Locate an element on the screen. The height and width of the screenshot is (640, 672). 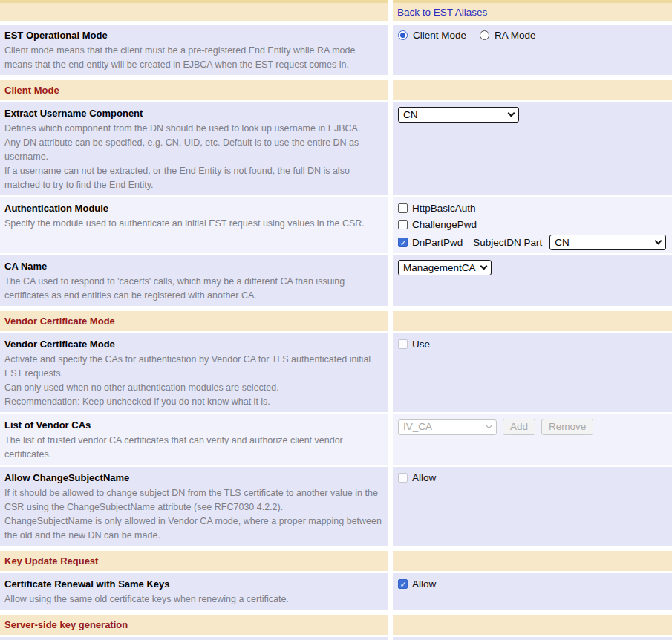
vendor-section-header: Vendor Certificate Mode is located at coordinates (336, 321).